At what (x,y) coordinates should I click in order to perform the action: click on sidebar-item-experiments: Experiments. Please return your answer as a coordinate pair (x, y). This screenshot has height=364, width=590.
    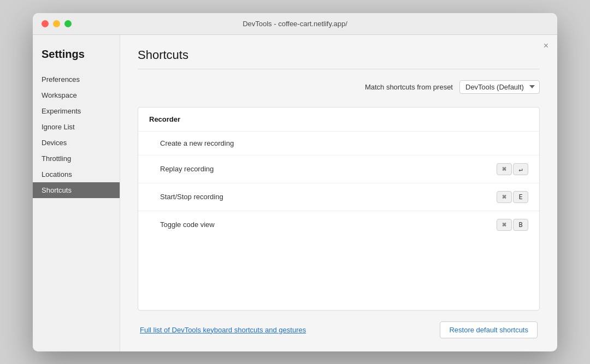
    Looking at the image, I should click on (76, 111).